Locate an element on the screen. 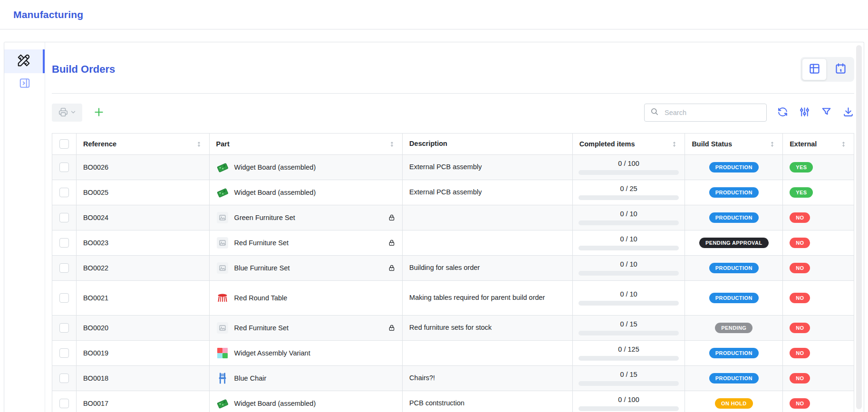 This screenshot has width=868, height=412. expand-panel-button is located at coordinates (25, 84).